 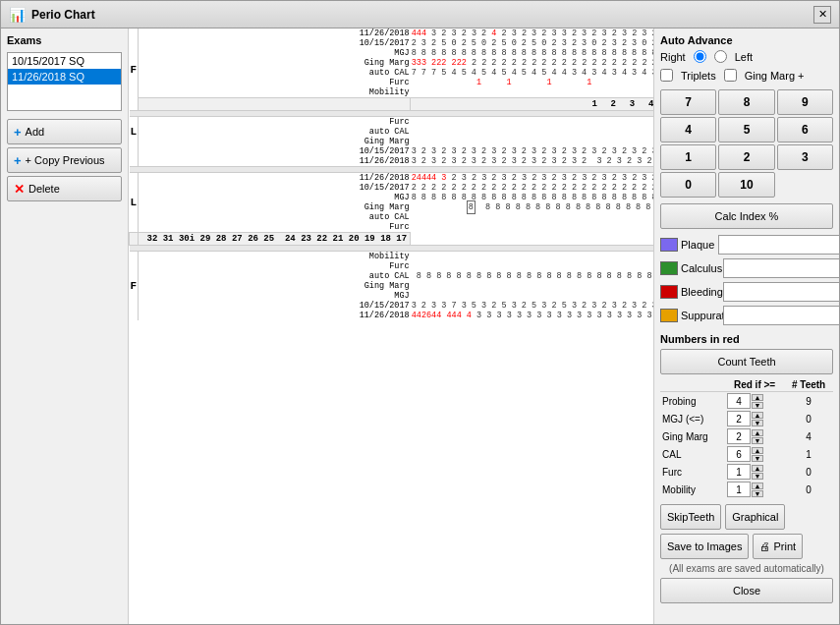 What do you see at coordinates (669, 315) in the screenshot?
I see `suppuration-color` at bounding box center [669, 315].